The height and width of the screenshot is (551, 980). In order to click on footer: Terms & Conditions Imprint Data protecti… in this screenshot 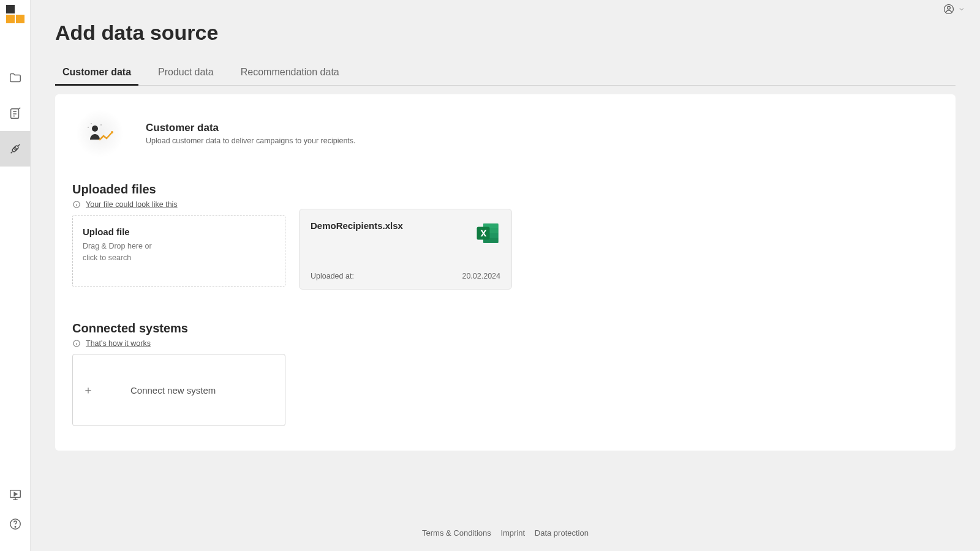, I will do `click(505, 534)`.